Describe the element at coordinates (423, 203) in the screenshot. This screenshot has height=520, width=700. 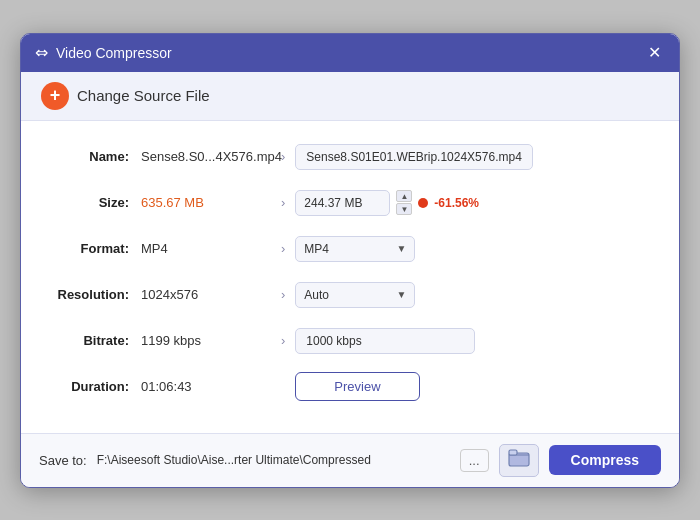
I see `red-dot-indicator` at that location.